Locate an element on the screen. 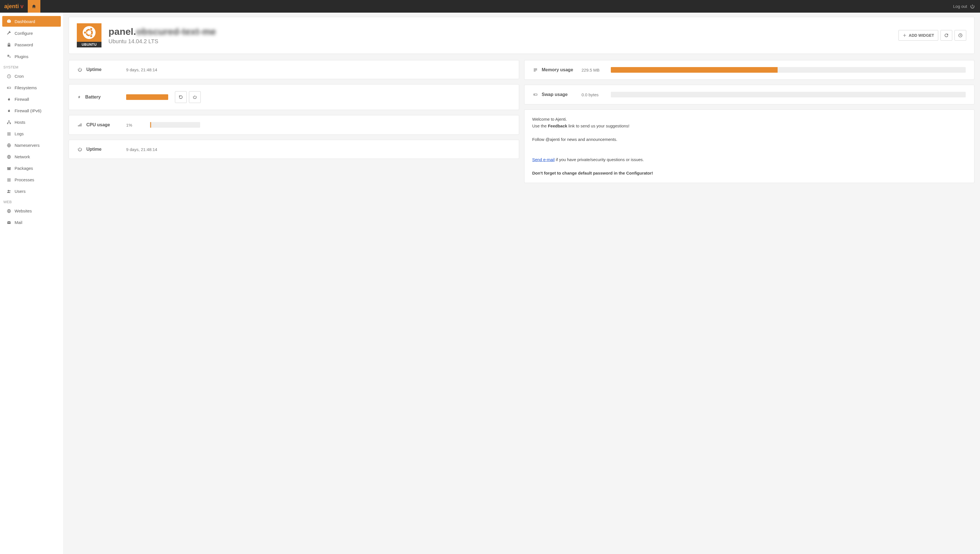 This screenshot has width=980, height=554. sidebar-label: Websites is located at coordinates (23, 211).